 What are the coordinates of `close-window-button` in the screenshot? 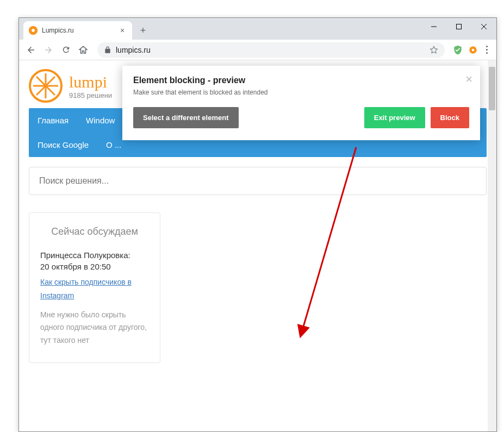 It's located at (484, 27).